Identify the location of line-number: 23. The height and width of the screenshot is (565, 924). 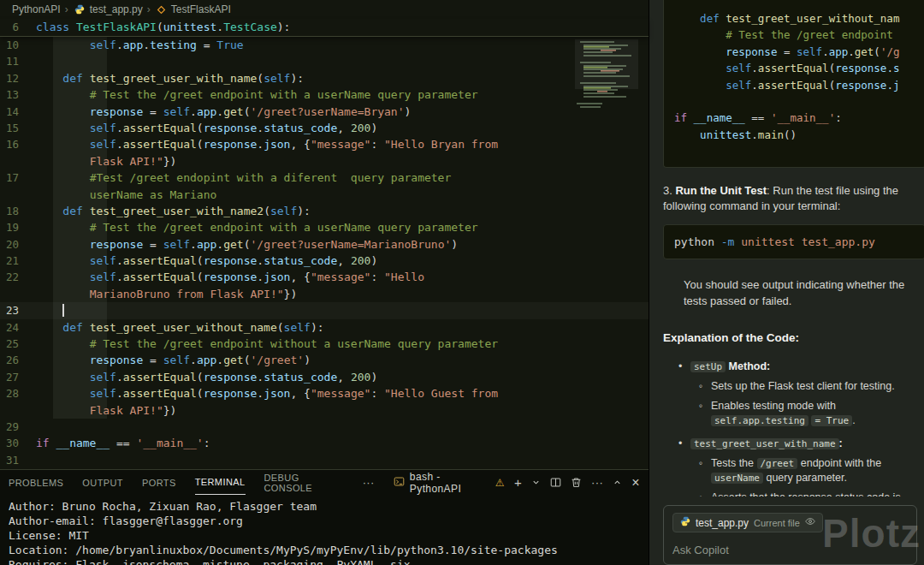
(18, 310).